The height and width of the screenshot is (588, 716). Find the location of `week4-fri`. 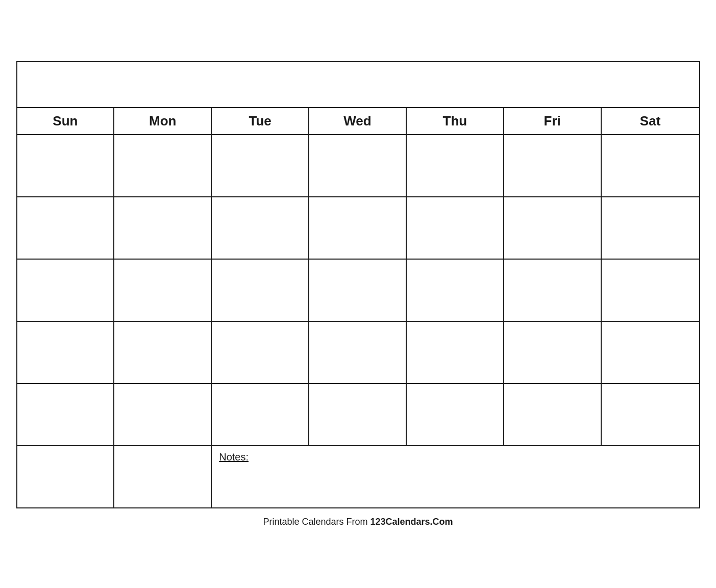

week4-fri is located at coordinates (553, 352).